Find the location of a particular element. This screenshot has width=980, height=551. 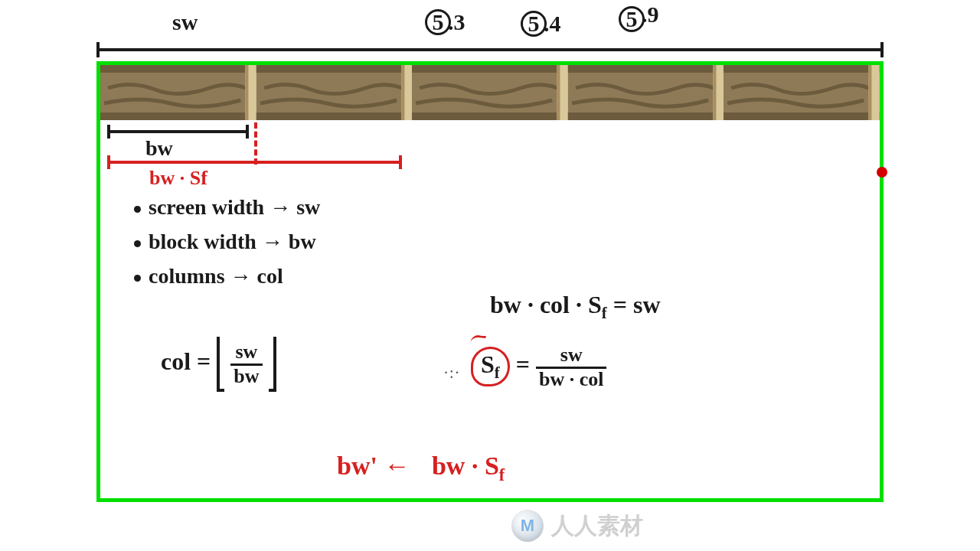

bw-scaled-divider is located at coordinates (256, 144).